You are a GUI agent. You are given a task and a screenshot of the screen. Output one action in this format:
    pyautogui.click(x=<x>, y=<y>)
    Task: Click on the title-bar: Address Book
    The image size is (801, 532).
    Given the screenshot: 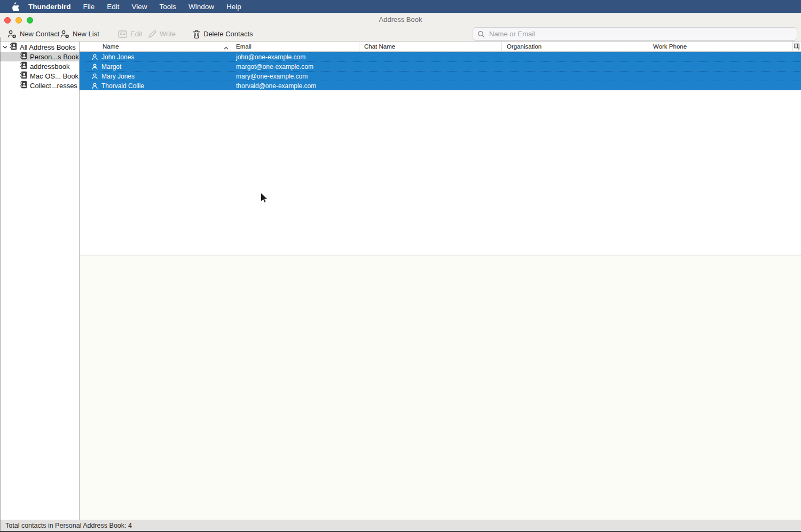 What is the action you would take?
    pyautogui.click(x=400, y=20)
    